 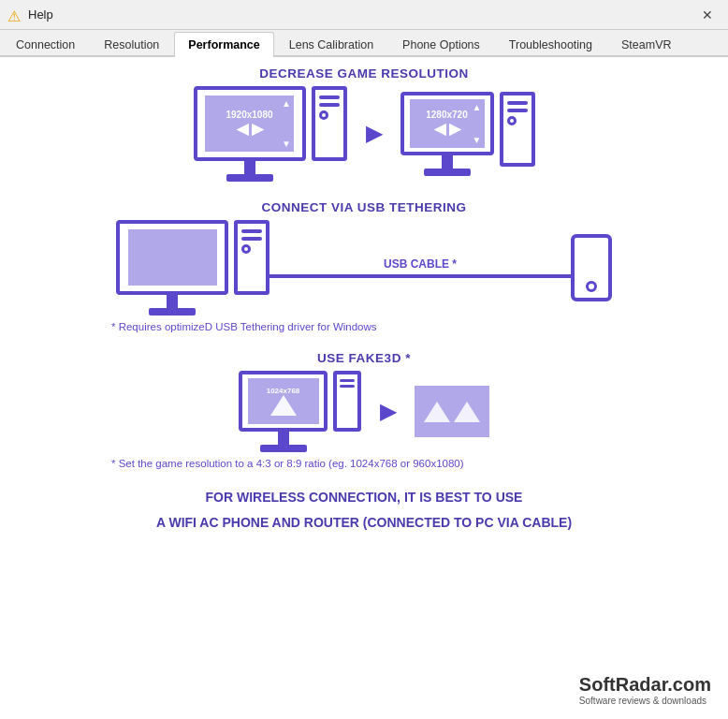 I want to click on monitor-base-left, so click(x=250, y=178).